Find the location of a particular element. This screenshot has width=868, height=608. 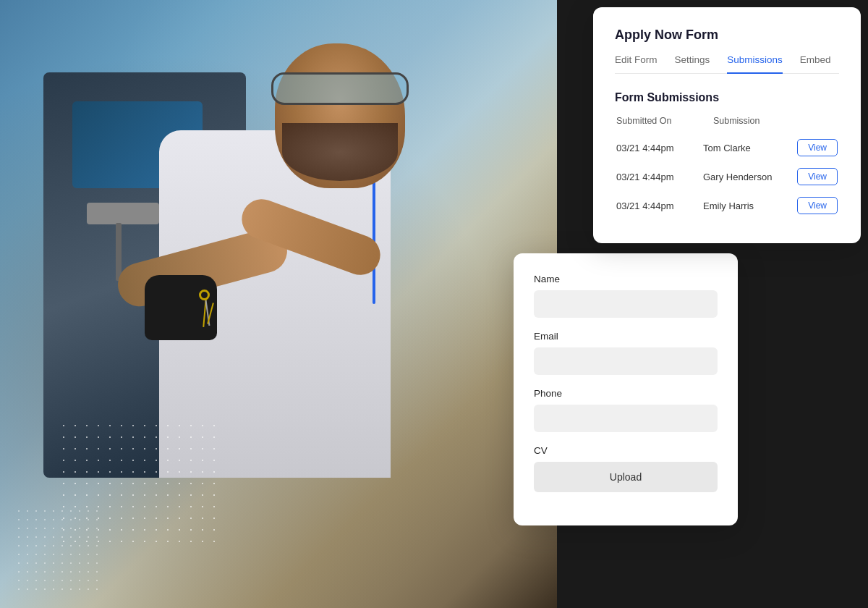

view-button-1: View is located at coordinates (817, 148).